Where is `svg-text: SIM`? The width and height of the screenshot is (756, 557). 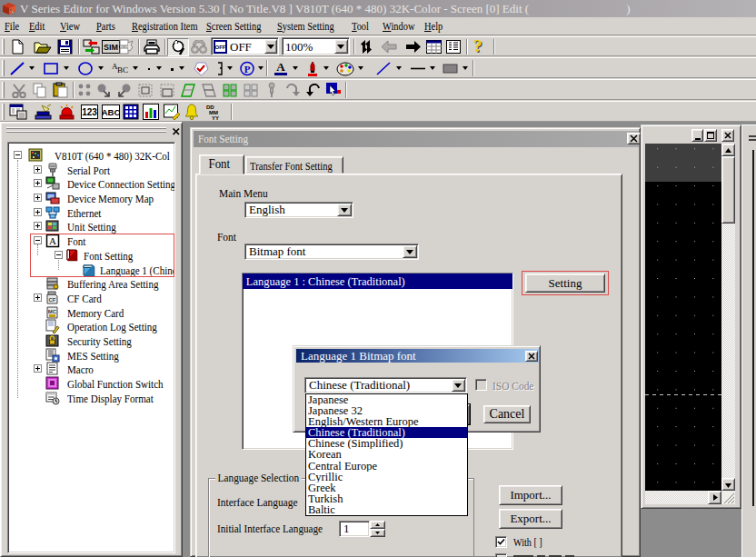
svg-text: SIM is located at coordinates (111, 47).